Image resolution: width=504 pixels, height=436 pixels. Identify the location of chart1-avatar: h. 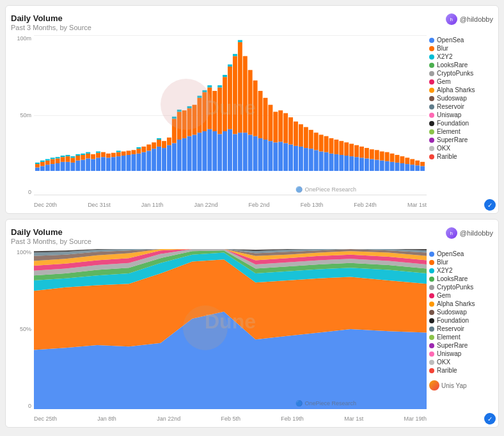
(452, 19).